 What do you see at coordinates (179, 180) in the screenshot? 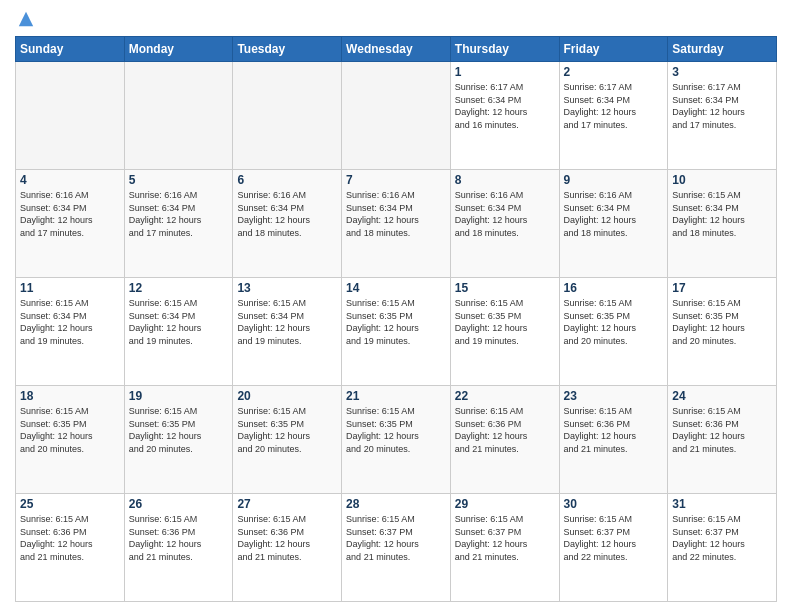
I see `day-number: 5` at bounding box center [179, 180].